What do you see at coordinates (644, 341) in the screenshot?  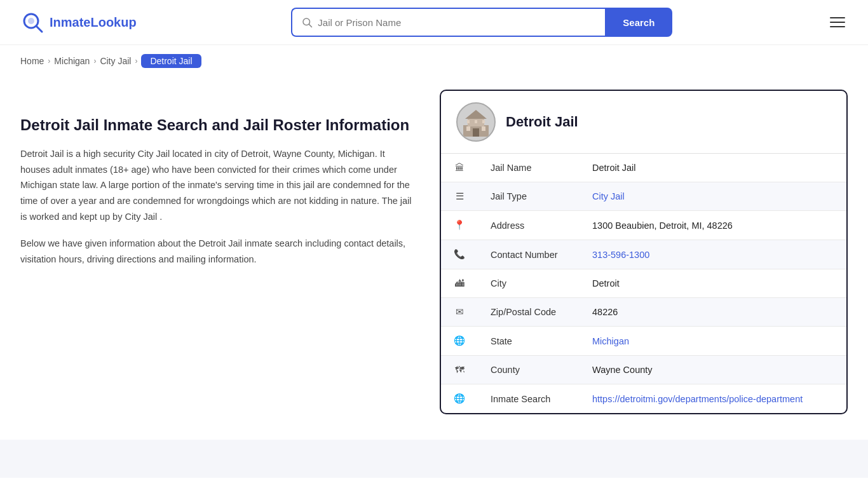 I see `table-row: 🌐StateMichigan` at bounding box center [644, 341].